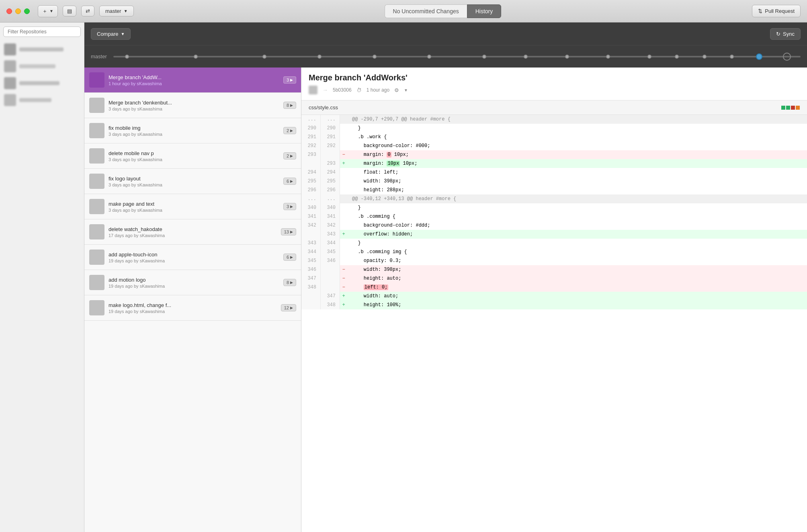 The width and height of the screenshot is (807, 532). What do you see at coordinates (791, 108) in the screenshot?
I see `diff-color-dots` at bounding box center [791, 108].